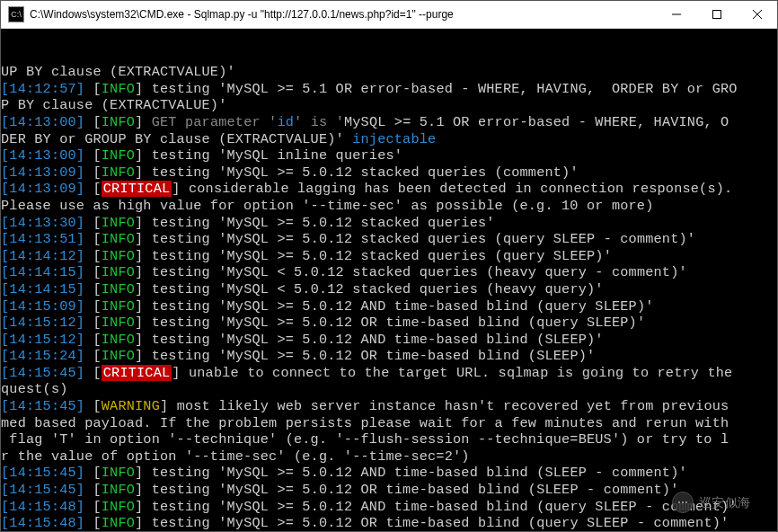 The image size is (778, 532). Describe the element at coordinates (389, 273) in the screenshot. I see `terminal-line: [14:14:15] [INFO] testing 'MySQL < 5.0.1…` at that location.